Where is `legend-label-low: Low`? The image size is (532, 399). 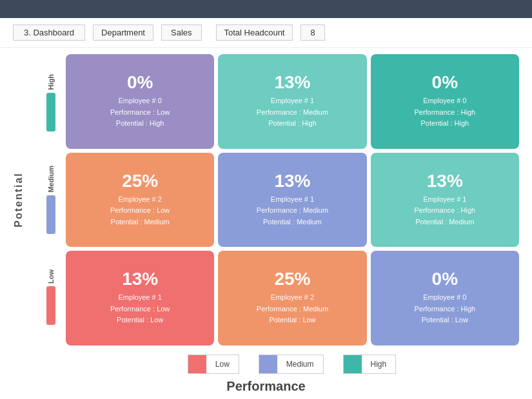
legend-label-low: Low is located at coordinates (222, 364).